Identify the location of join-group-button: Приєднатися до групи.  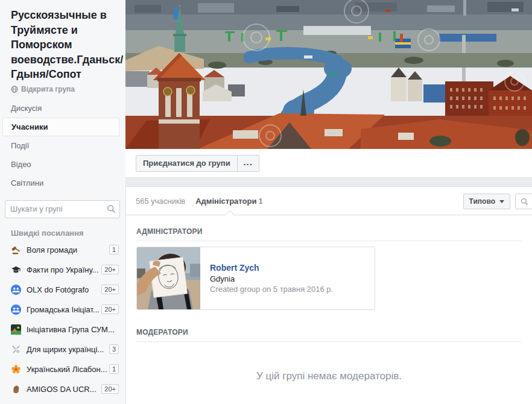
(187, 163).